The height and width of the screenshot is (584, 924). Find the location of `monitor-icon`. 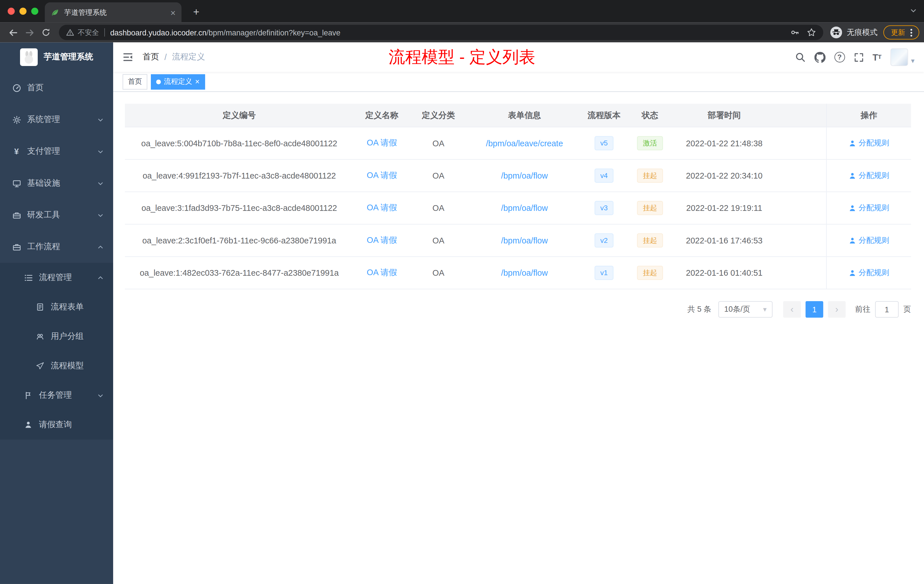

monitor-icon is located at coordinates (16, 183).